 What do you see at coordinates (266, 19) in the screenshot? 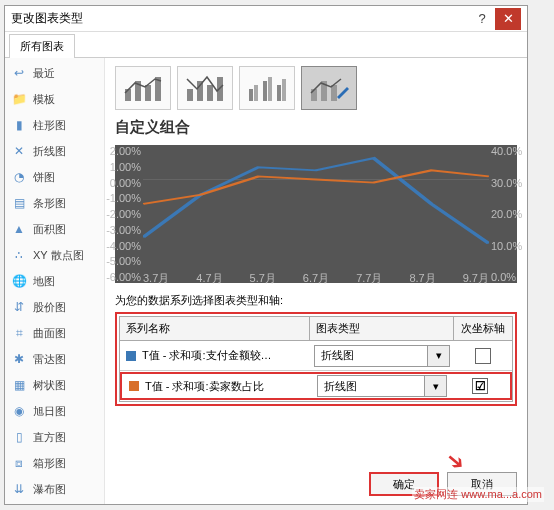
I see `titlebar: 更改图表类型 ? ✕` at bounding box center [266, 19].